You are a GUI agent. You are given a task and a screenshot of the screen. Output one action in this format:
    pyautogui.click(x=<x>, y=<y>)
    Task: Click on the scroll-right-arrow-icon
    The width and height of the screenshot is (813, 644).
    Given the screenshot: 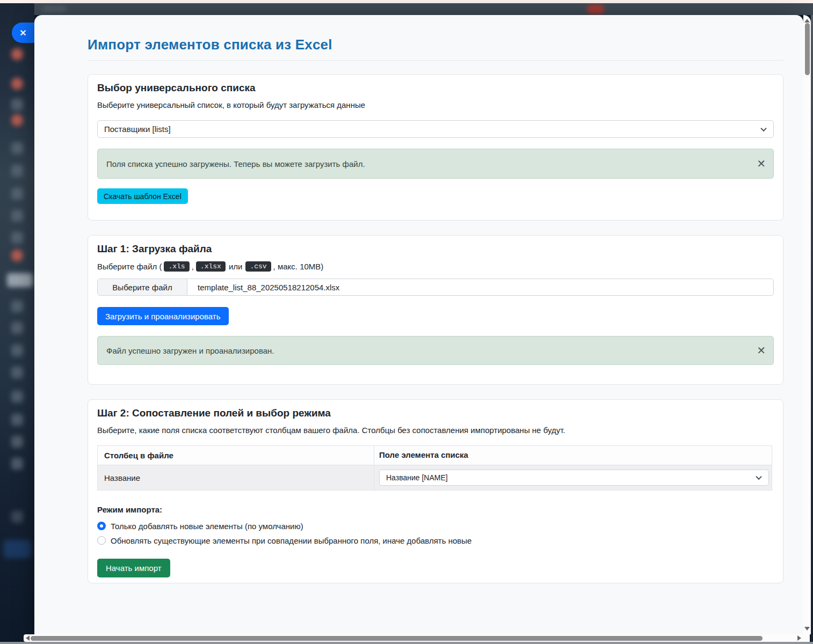 What is the action you would take?
    pyautogui.click(x=799, y=638)
    